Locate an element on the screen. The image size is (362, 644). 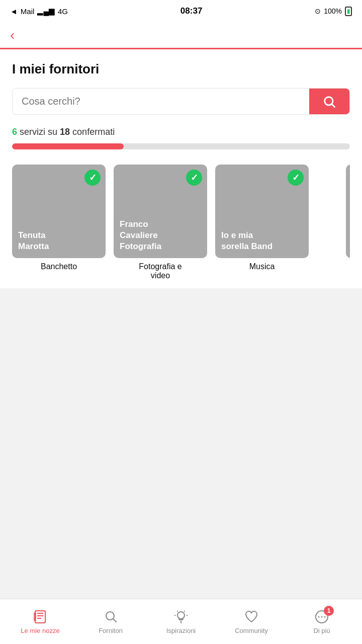
search-circle-icon is located at coordinates (111, 617).